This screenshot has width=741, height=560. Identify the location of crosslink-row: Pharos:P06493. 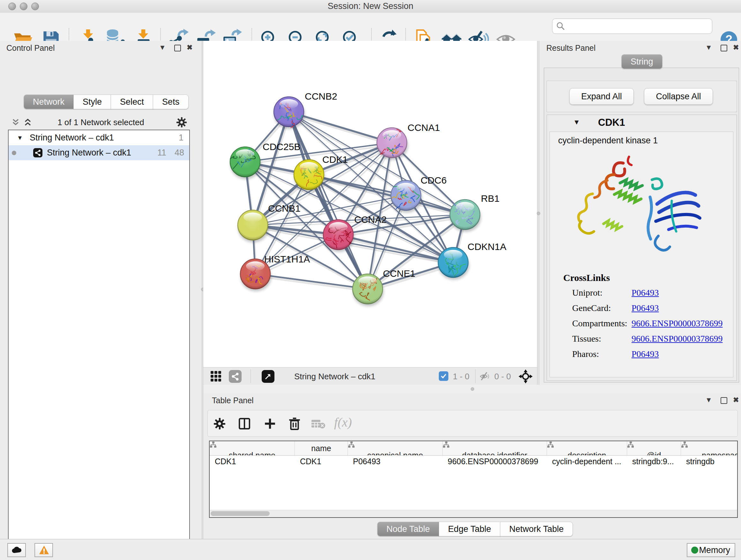
(653, 355).